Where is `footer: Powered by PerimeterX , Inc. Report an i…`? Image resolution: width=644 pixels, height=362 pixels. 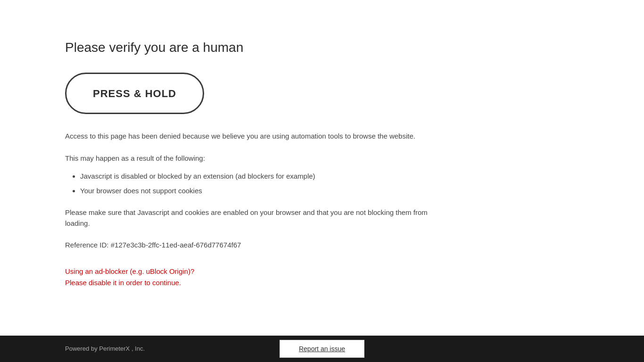
footer: Powered by PerimeterX , Inc. Report an i… is located at coordinates (322, 349).